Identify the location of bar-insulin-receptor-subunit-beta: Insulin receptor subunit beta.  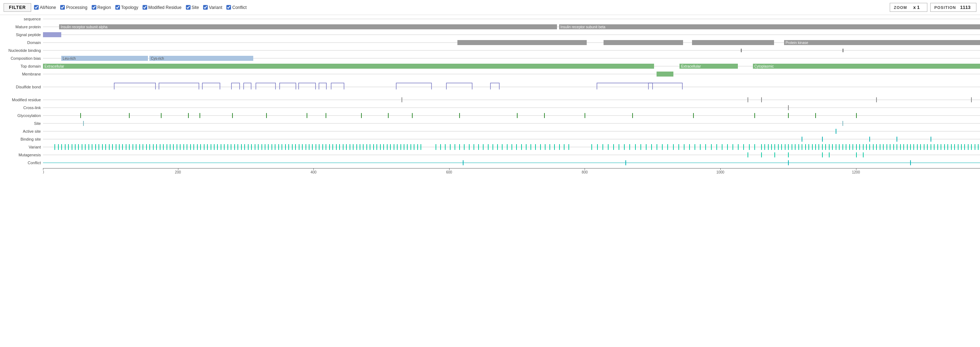
(770, 27).